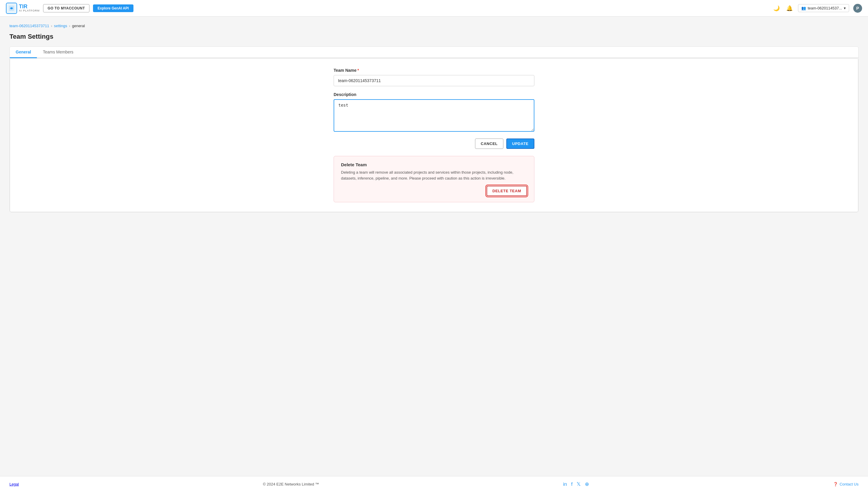 This screenshot has height=492, width=868. What do you see at coordinates (776, 8) in the screenshot?
I see `moon-icon: 🌙` at bounding box center [776, 8].